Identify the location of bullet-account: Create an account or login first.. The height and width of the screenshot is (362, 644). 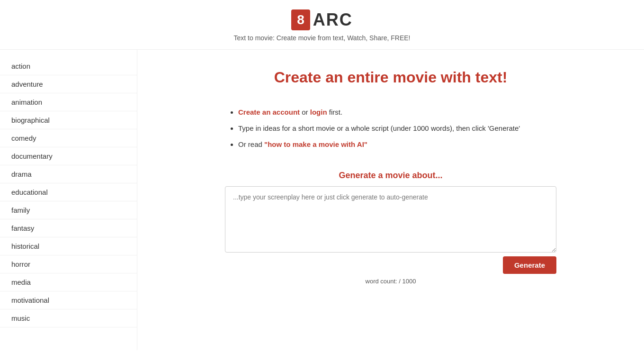
(397, 112).